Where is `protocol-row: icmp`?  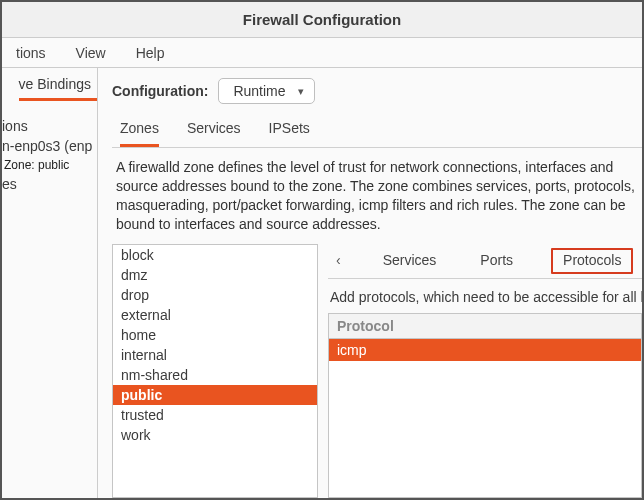
protocol-row: icmp is located at coordinates (485, 350).